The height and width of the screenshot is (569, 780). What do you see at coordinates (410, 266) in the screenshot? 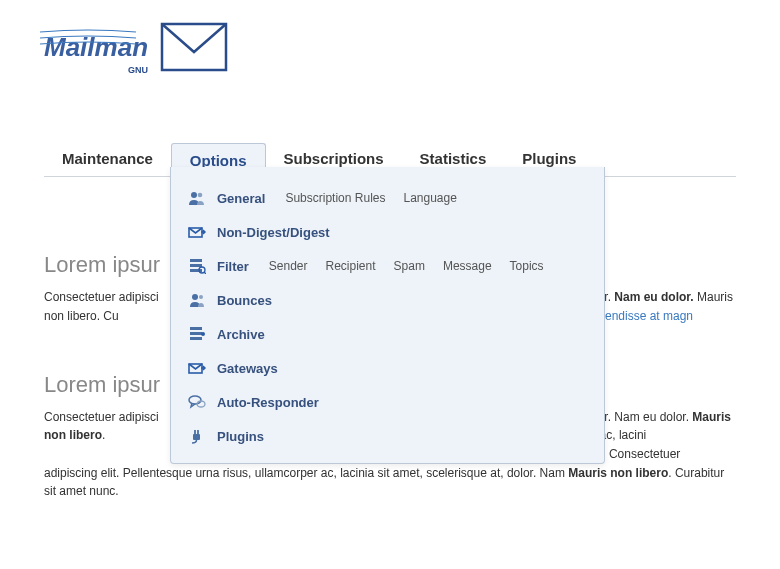
I see `sub-spam: Spam` at bounding box center [410, 266].